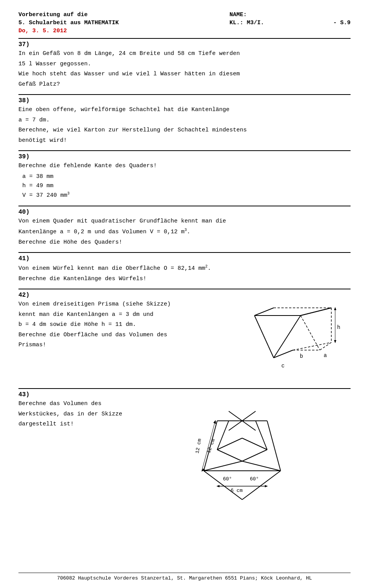 The image size is (369, 588). What do you see at coordinates (70, 404) in the screenshot?
I see `problem-43-text1: Berechne das Volumen des` at bounding box center [70, 404].